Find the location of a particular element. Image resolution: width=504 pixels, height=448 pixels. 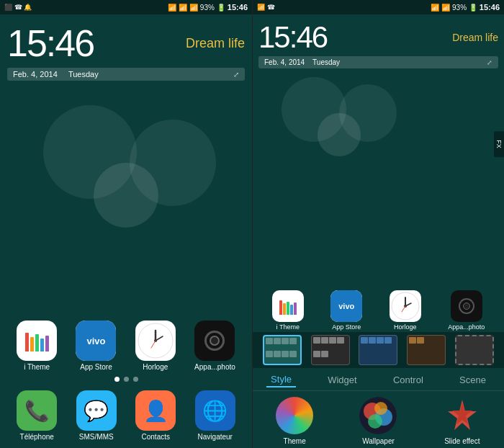

app-camera-left: Appa...photo is located at coordinates (215, 346).